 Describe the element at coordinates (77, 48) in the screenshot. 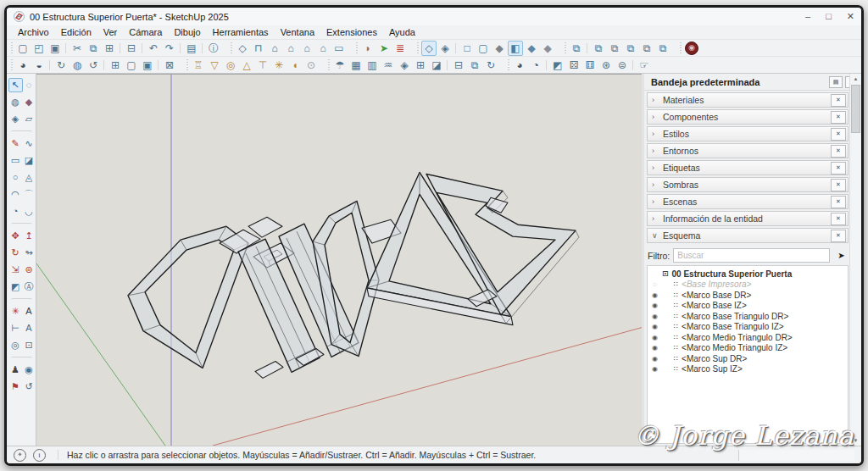

I see `cut-icon: ✂` at that location.